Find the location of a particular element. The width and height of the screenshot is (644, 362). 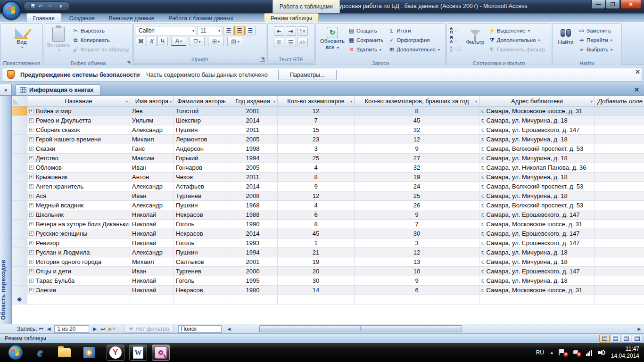

cell-borrowed: 26 is located at coordinates (417, 206).